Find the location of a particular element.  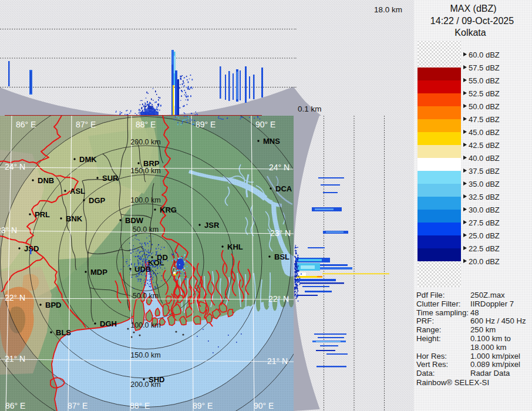

svg-text: 32.5 dBZ is located at coordinates (484, 197).